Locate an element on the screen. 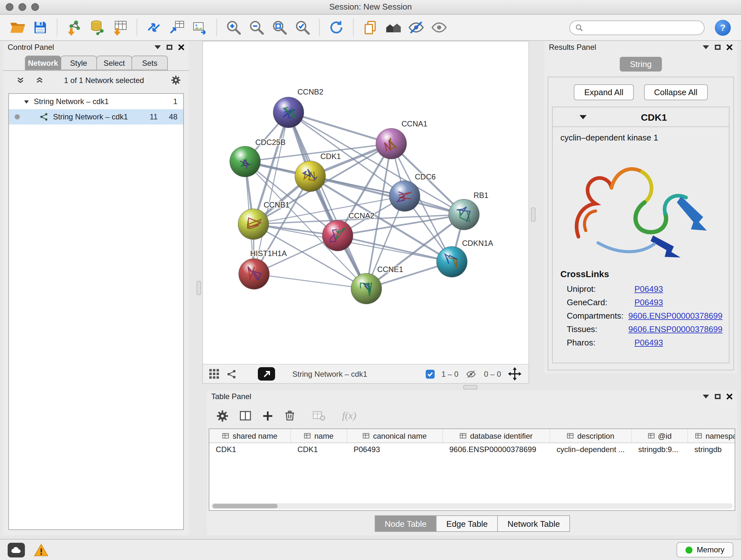 The width and height of the screenshot is (741, 560). tab-network-table: Network Table is located at coordinates (533, 523).